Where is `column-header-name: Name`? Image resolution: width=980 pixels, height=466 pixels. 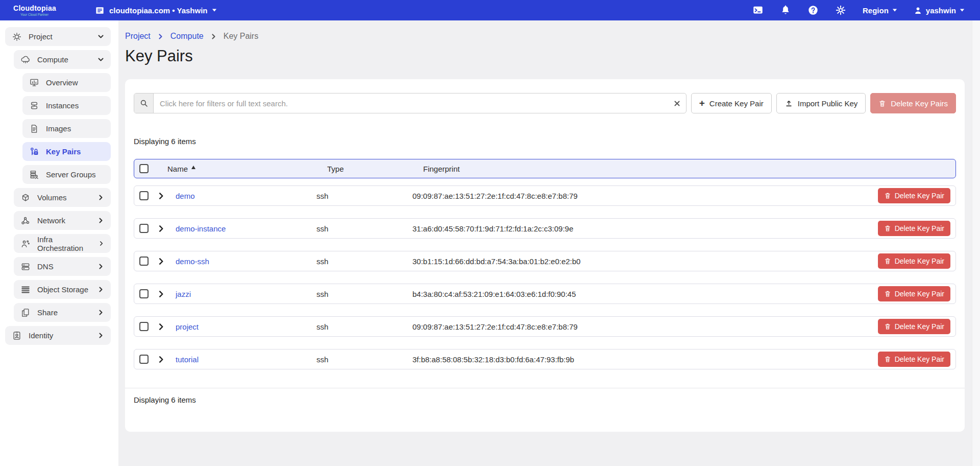
column-header-name: Name is located at coordinates (247, 169).